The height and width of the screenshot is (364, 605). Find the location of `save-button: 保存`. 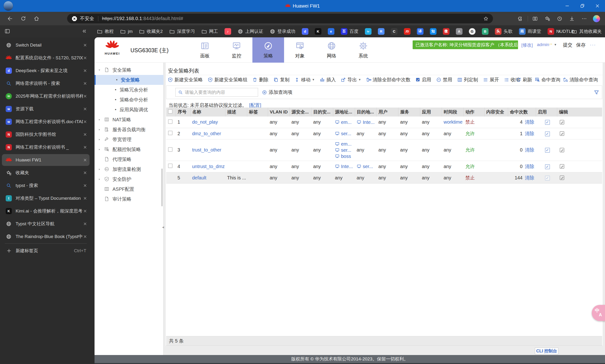

save-button: 保存 is located at coordinates (581, 45).